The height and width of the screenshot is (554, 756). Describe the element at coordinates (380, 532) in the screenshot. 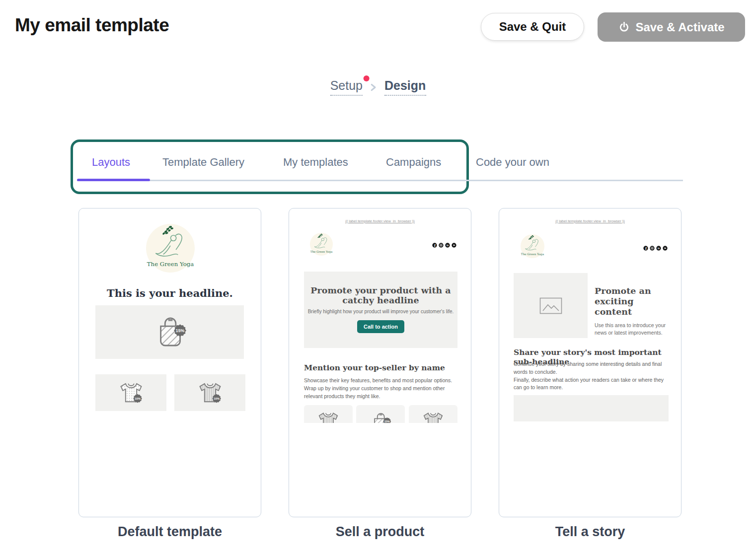

I see `template-name-sell-a-product: Sell a product` at that location.